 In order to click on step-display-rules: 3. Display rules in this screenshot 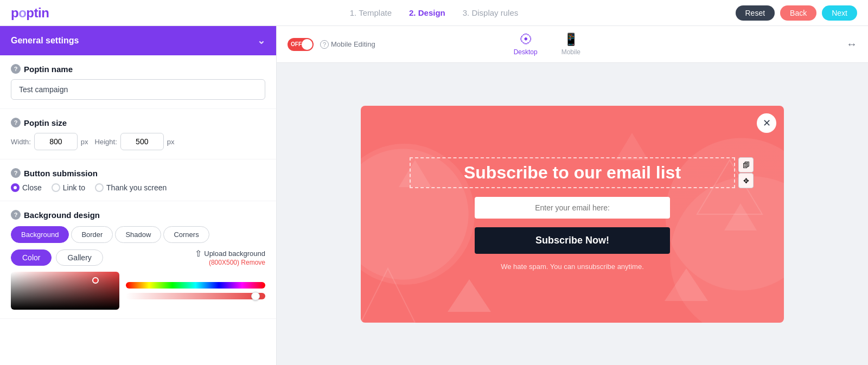, I will do `click(490, 13)`.